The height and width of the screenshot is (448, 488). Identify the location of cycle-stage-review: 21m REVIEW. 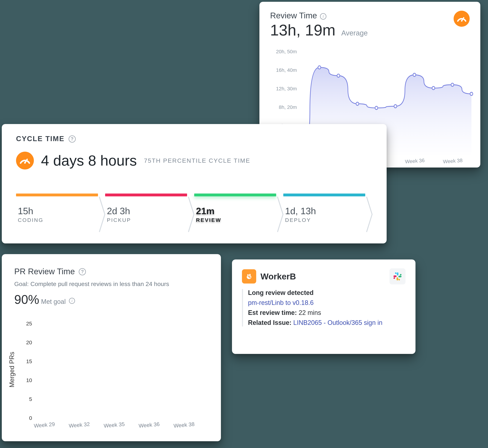
(239, 213).